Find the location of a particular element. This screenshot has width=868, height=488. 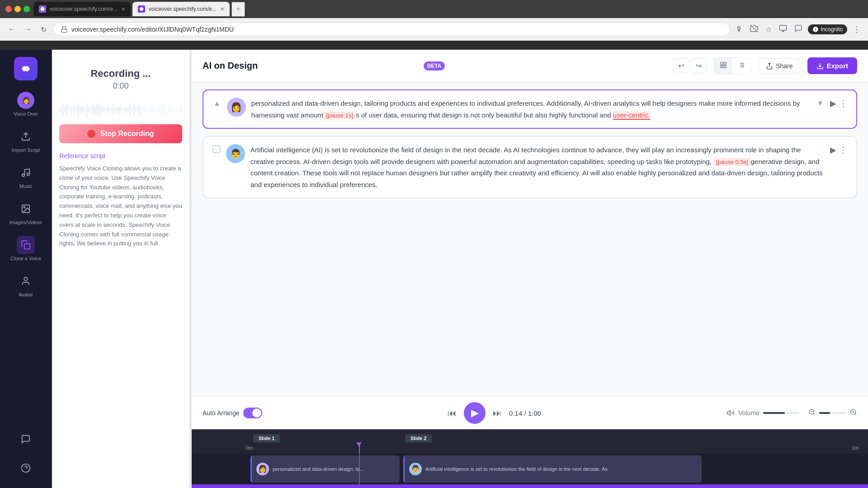

forward-button: → is located at coordinates (28, 29).